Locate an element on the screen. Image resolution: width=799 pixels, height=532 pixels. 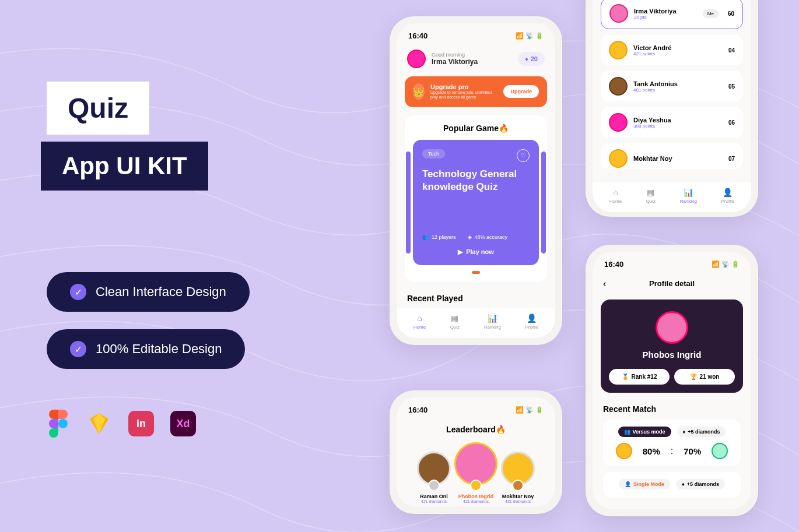
home-icon: ⌂ is located at coordinates (419, 318).